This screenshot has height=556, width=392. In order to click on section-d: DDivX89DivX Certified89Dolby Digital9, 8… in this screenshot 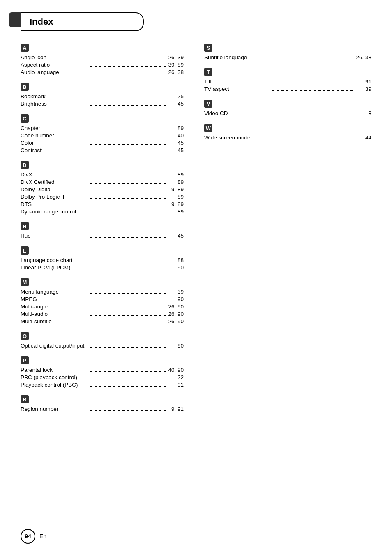, I will do `click(102, 188)`.